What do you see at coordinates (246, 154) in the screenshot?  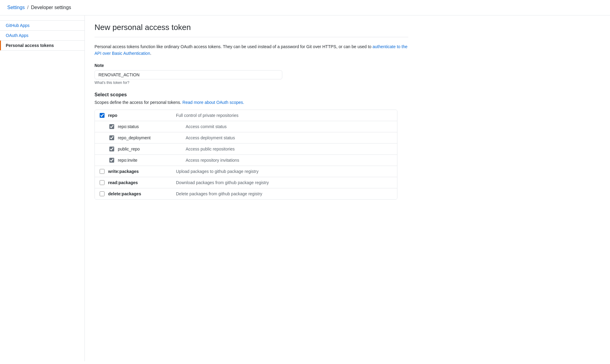 I see `scopes-table: repo Full control of private repositorie…` at bounding box center [246, 154].